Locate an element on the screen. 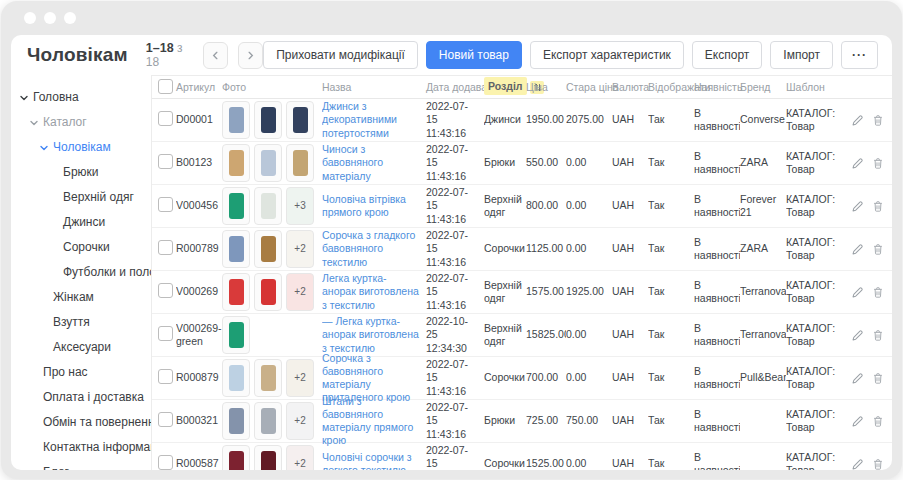 The width and height of the screenshot is (903, 480). column-header: Шаблон is located at coordinates (818, 87).